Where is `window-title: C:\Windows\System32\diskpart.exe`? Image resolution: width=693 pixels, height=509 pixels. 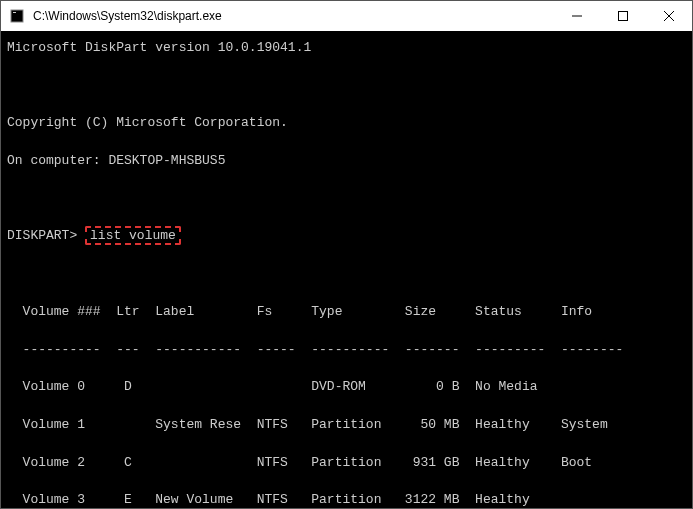 window-title: C:\Windows\System32\diskpart.exe is located at coordinates (128, 16).